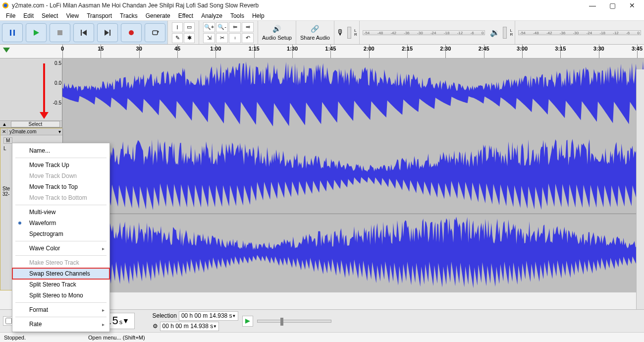 This screenshot has width=644, height=342. I want to click on selection-tool: I, so click(177, 27).